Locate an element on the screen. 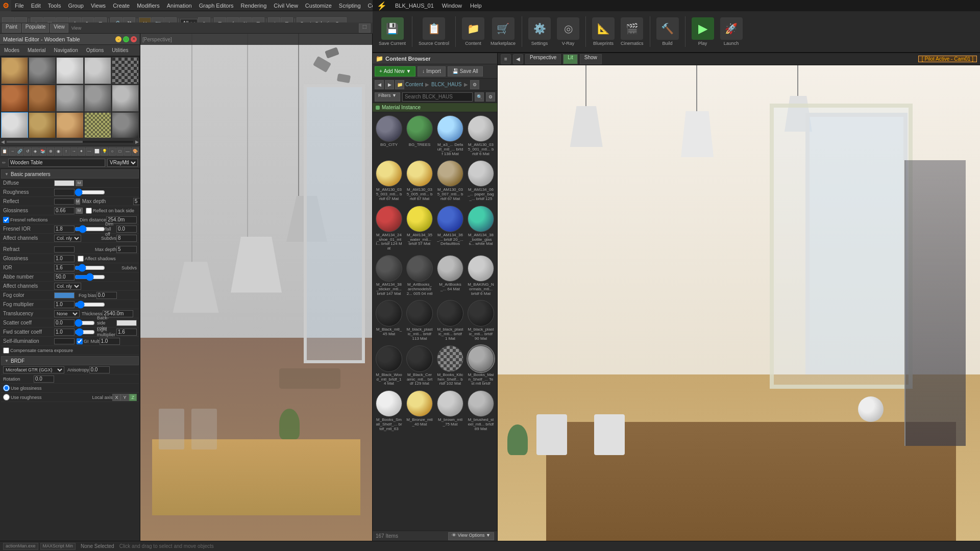 Image resolution: width=980 pixels, height=551 pixels. cb-item-m_artbooks: M_ArtBooks_... 64 Mat is located at coordinates (450, 276).